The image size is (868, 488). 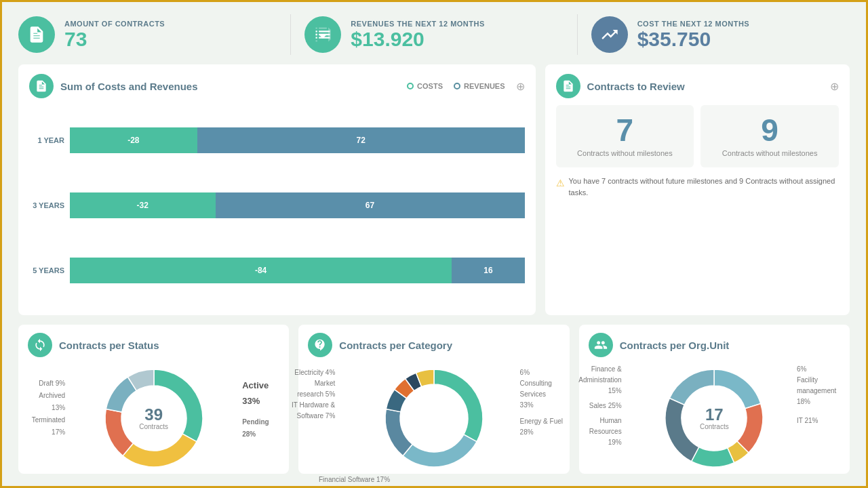 I want to click on costs-panel-icon, so click(x=41, y=86).